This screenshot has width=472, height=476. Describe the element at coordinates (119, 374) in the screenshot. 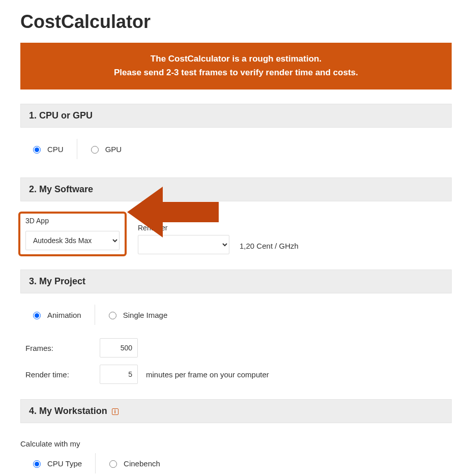

I see `input-rendertime` at that location.